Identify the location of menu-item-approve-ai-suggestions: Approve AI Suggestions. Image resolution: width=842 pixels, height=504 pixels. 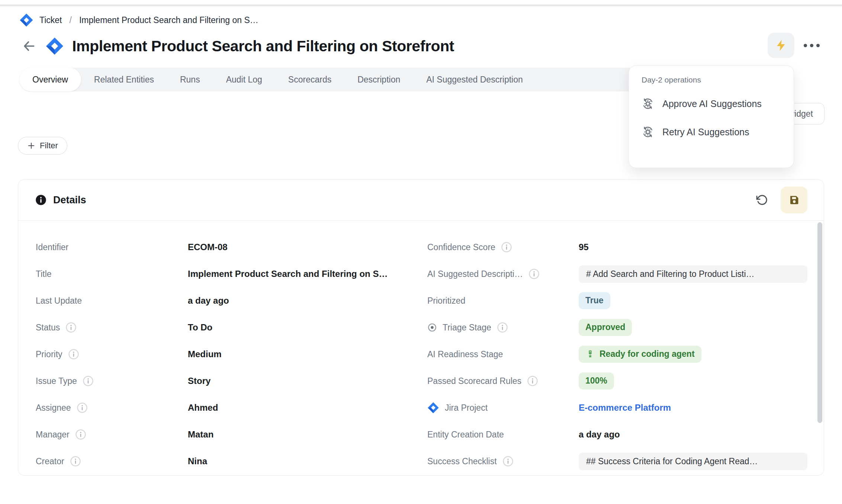
(711, 104).